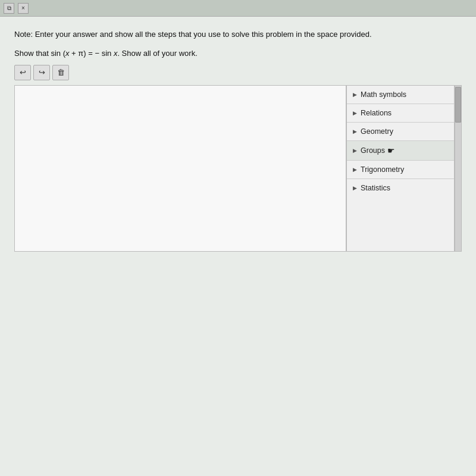 This screenshot has height=476, width=476. Describe the element at coordinates (9, 8) in the screenshot. I see `copy-button: ⧉` at that location.